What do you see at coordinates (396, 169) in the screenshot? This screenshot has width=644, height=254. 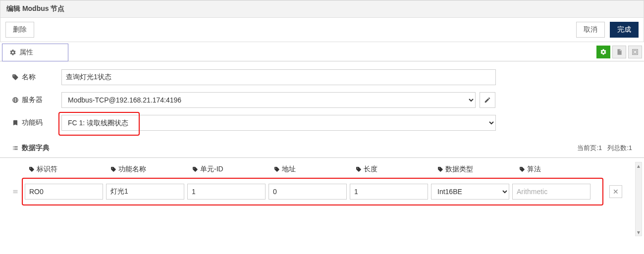 I see `col-length: 长度` at bounding box center [396, 169].